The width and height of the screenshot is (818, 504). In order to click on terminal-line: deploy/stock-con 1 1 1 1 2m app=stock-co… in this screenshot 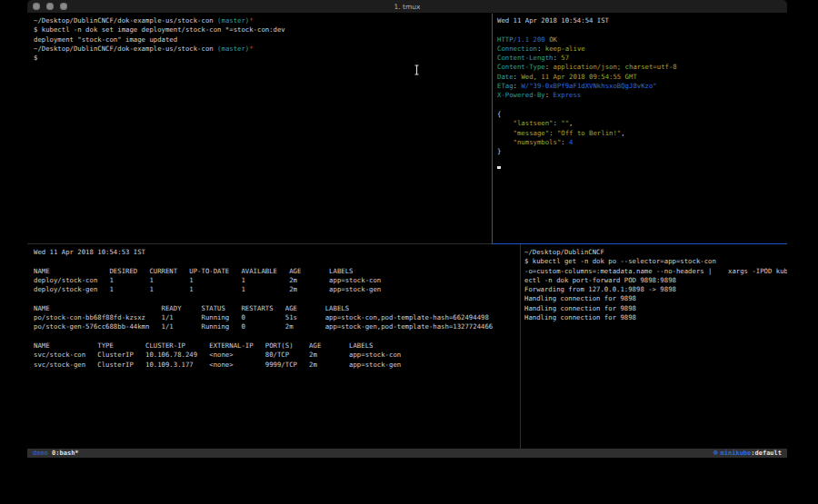, I will do `click(280, 281)`.